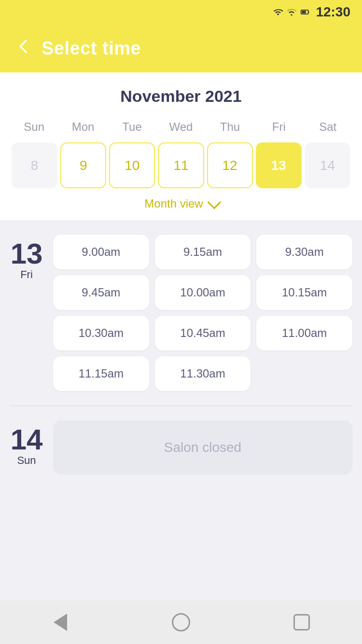 This screenshot has width=362, height=644. What do you see at coordinates (83, 165) in the screenshot?
I see `cal-day-9: 9` at bounding box center [83, 165].